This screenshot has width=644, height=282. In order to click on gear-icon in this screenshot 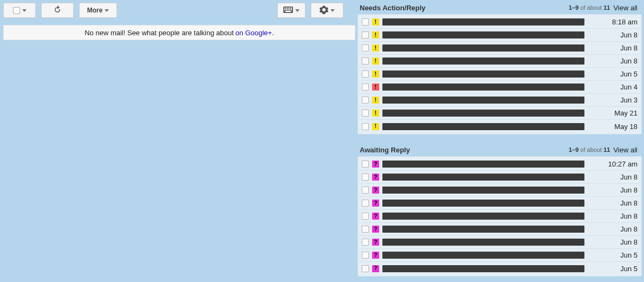, I will do `click(324, 11)`.